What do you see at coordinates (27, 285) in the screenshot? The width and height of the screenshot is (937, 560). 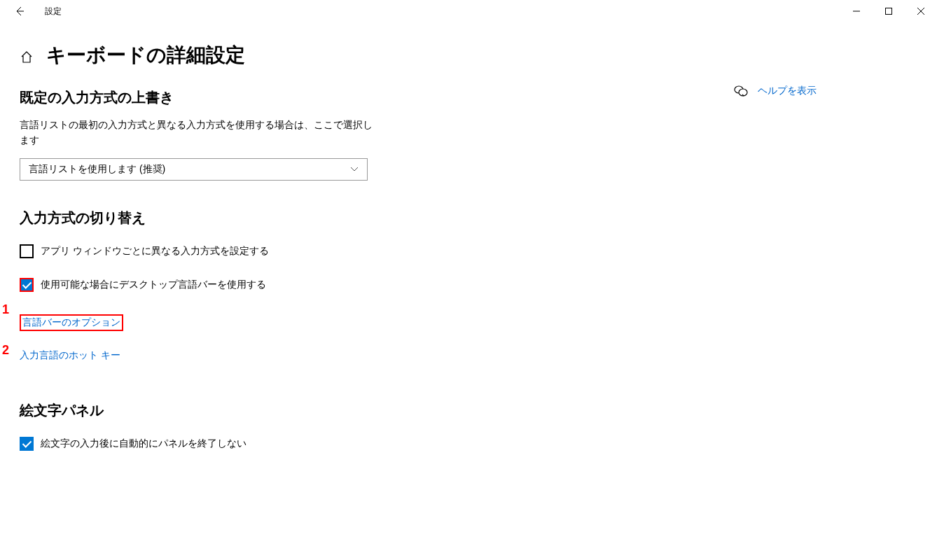 I see `checkbox-desktop-langbar` at bounding box center [27, 285].